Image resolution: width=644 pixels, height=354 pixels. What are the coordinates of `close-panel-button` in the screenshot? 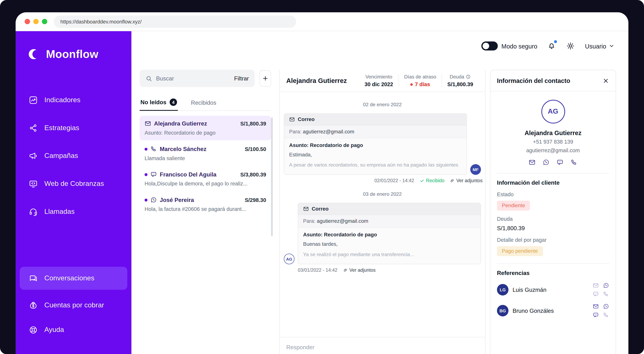 It's located at (606, 81).